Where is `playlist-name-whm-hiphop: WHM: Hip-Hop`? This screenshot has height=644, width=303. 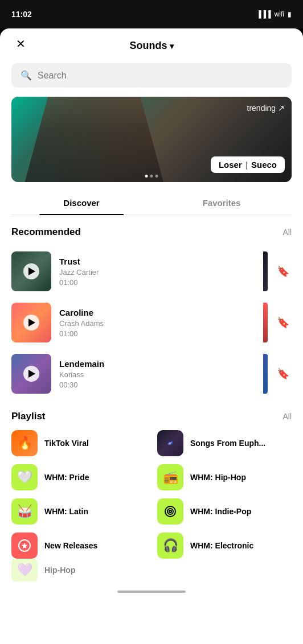
playlist-name-whm-hiphop: WHM: Hip-Hop is located at coordinates (218, 477).